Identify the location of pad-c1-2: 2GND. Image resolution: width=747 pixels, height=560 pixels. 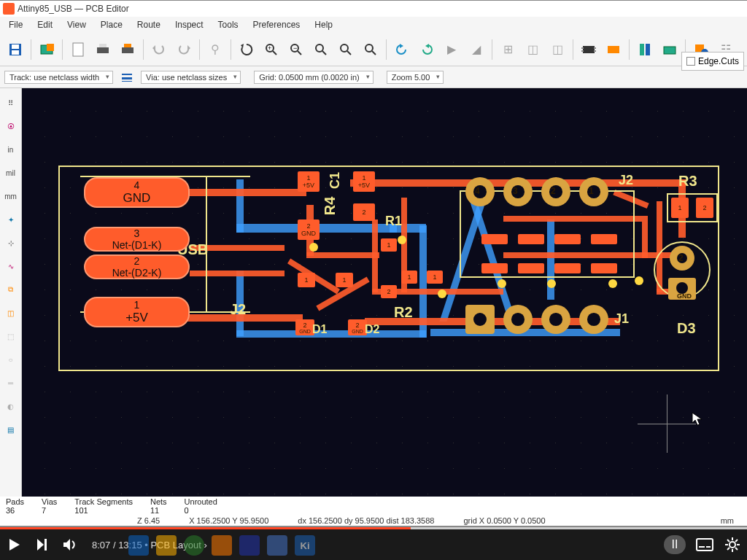
(309, 230).